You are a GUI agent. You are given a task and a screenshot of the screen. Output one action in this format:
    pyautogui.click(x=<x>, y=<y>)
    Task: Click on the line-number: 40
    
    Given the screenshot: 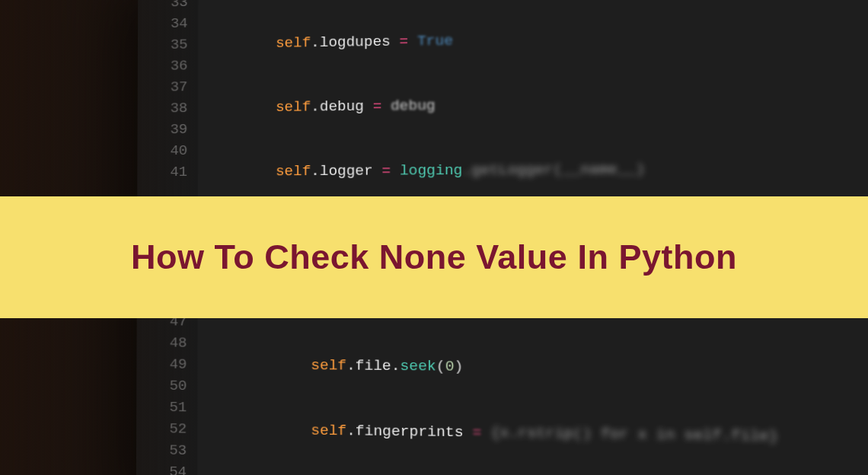 What is the action you would take?
    pyautogui.click(x=168, y=151)
    